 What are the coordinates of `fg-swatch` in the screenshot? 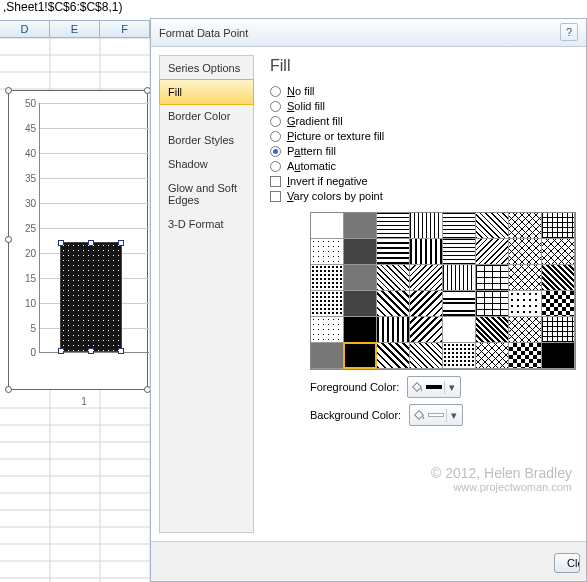 It's located at (434, 387).